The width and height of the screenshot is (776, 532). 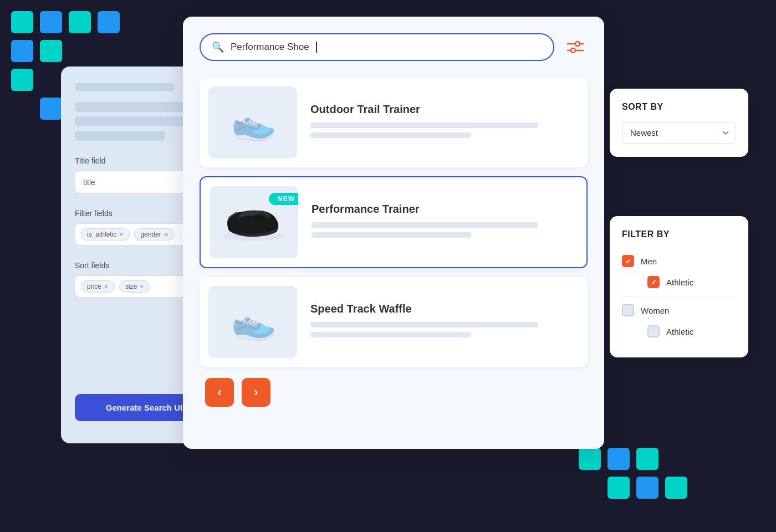 I want to click on filter-group-men: ✓ Men ✓ Athletic, so click(x=679, y=272).